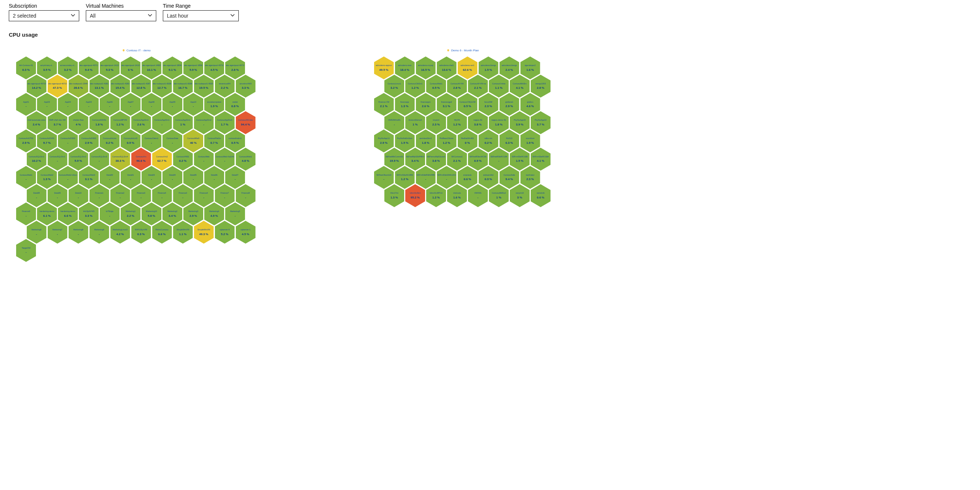 The image size is (980, 490). I want to click on filter-subscription-select: 2 selected, so click(44, 16).